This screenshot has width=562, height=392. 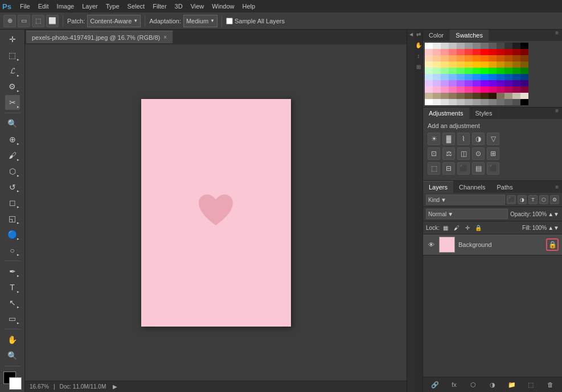 I want to click on panel-icon-2: ✋, so click(x=419, y=46).